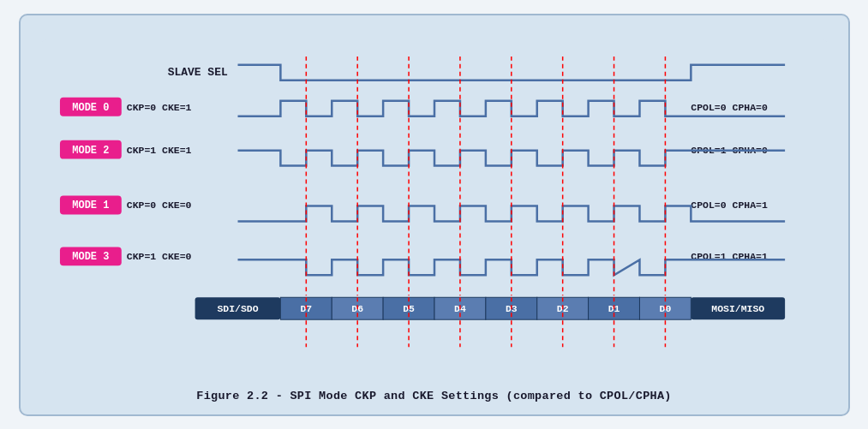  I want to click on mode2-label: MODE 2, so click(91, 150).